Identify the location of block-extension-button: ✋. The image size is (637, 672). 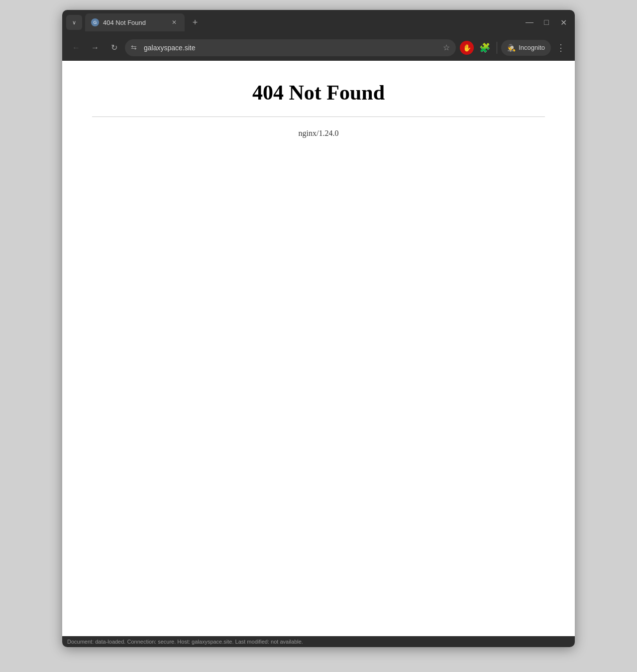
(467, 48).